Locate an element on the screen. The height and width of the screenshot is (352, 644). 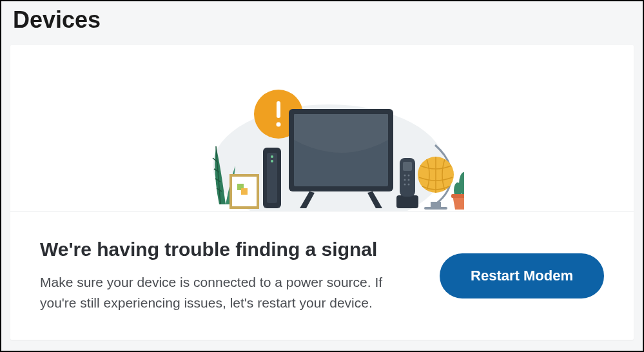
page-header: Devices is located at coordinates (322, 23).